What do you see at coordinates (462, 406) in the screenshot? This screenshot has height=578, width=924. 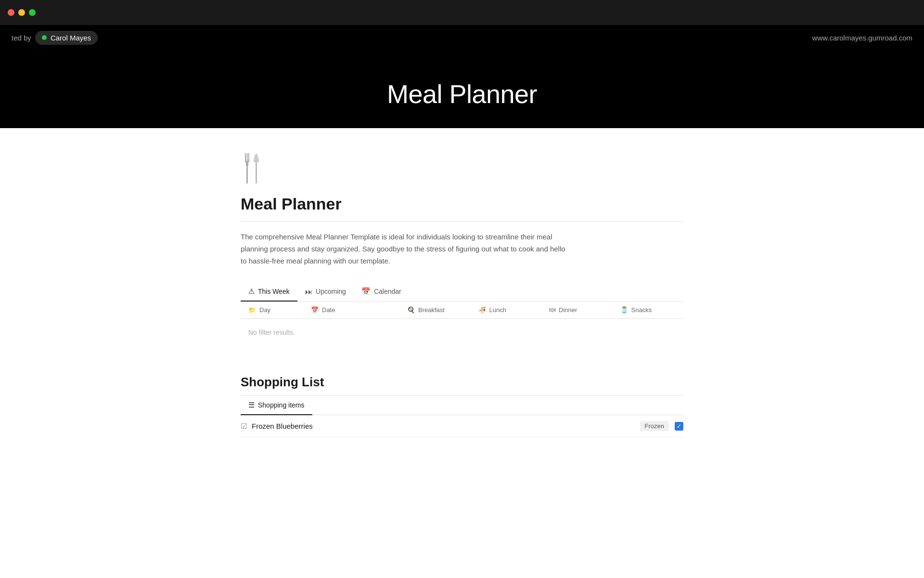 I see `shopping-tabs: ☰ Shopping items` at bounding box center [462, 406].